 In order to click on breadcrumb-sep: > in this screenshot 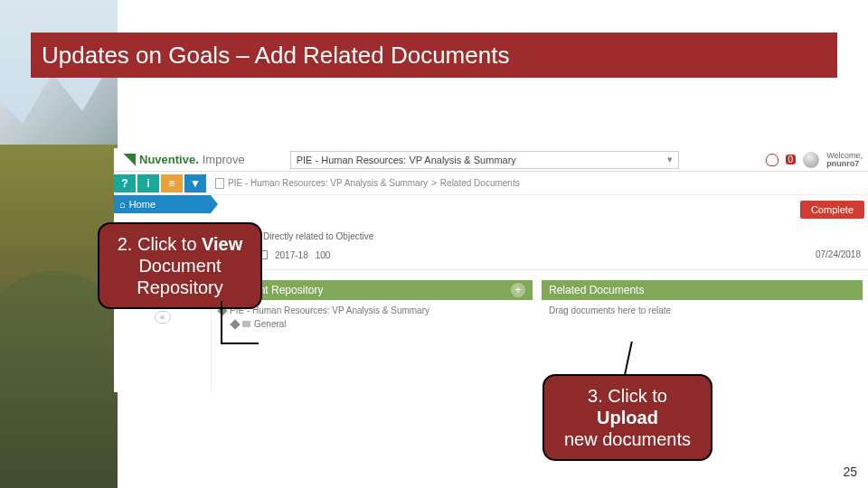, I will do `click(434, 183)`.